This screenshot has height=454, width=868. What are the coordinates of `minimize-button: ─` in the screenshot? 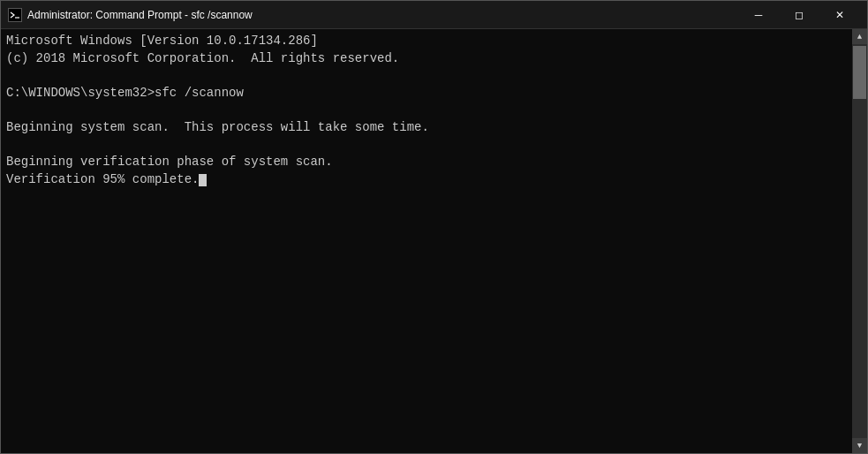 It's located at (759, 15).